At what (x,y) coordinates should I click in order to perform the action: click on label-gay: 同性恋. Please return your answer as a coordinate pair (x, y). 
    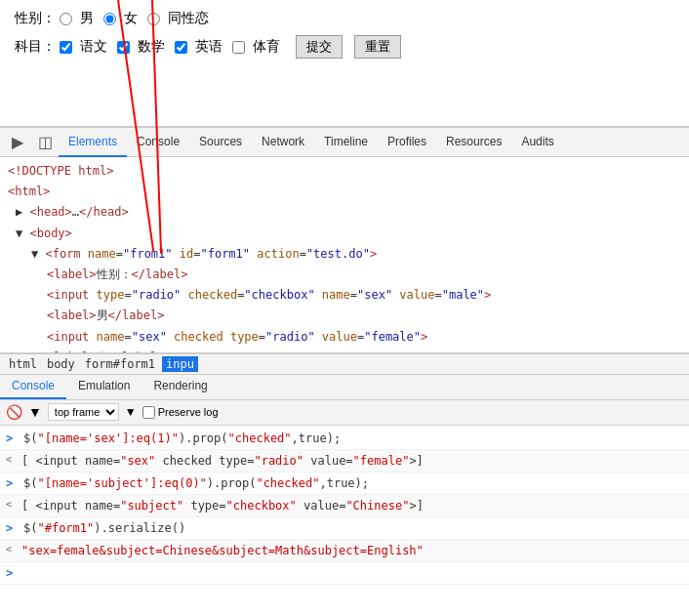
    Looking at the image, I should click on (188, 19).